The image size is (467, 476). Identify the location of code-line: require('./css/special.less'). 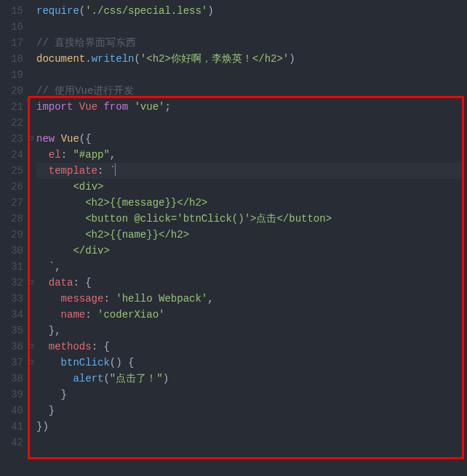
(252, 11).